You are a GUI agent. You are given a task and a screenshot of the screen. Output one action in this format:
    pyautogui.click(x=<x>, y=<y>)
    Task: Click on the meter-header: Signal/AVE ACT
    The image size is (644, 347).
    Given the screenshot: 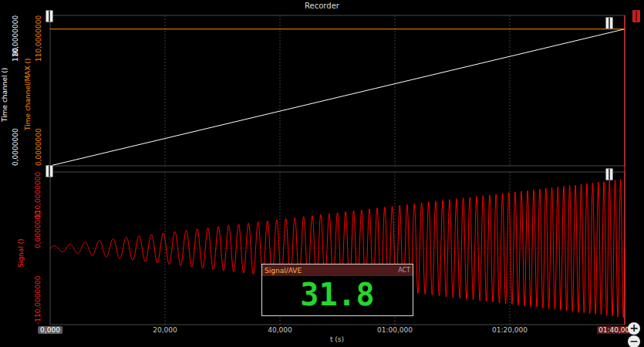 What is the action you would take?
    pyautogui.click(x=338, y=270)
    